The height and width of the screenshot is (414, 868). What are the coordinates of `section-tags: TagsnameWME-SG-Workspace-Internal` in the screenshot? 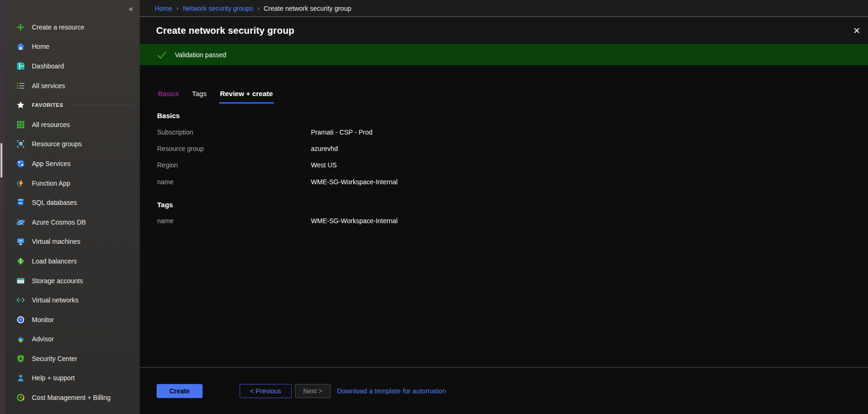 It's located at (513, 215).